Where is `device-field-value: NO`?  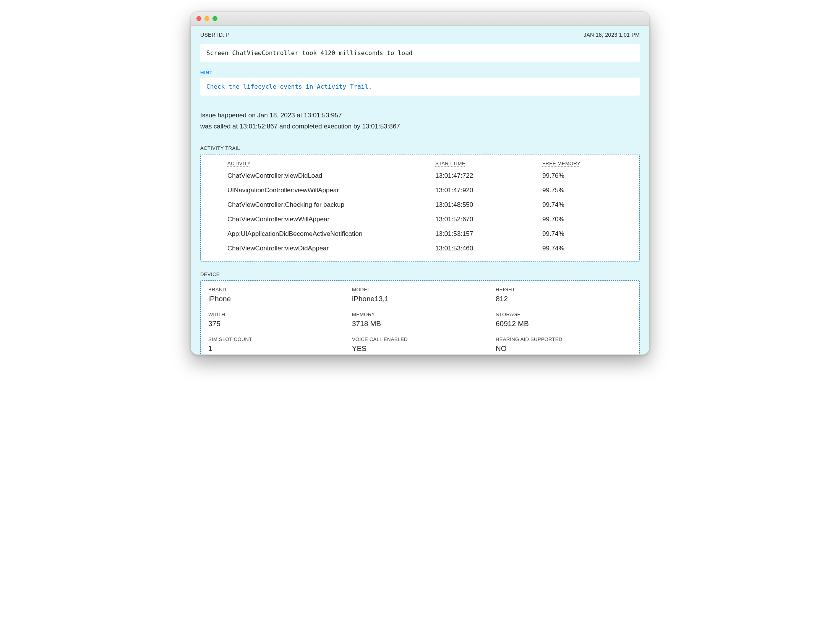 device-field-value: NO is located at coordinates (564, 349).